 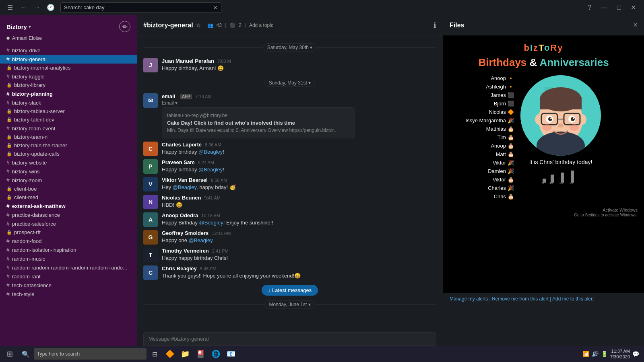 What do you see at coordinates (68, 197) in the screenshot?
I see `channel-item-client-med: 🔒client-med` at bounding box center [68, 197].